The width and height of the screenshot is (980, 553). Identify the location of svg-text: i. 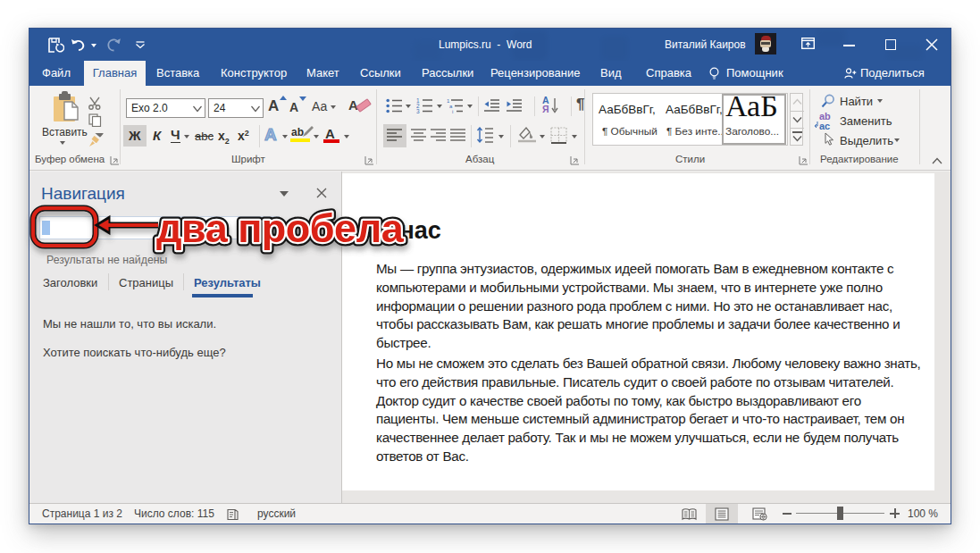
(452, 112).